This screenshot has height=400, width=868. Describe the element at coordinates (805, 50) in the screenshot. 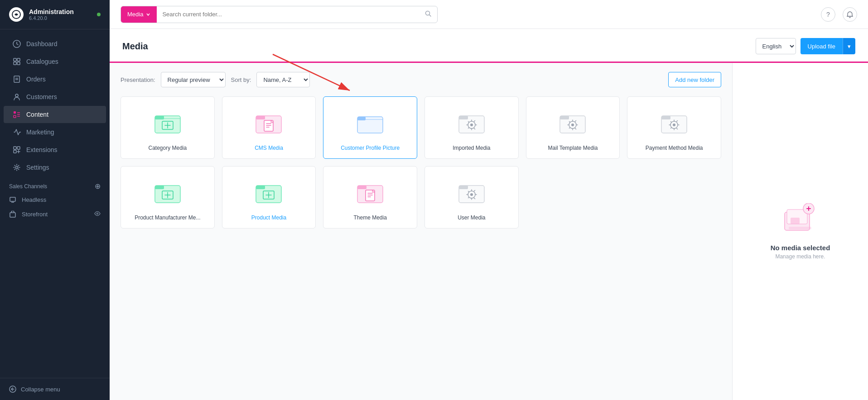

I see `page-header-actions: English German French Upload file ▾` at that location.